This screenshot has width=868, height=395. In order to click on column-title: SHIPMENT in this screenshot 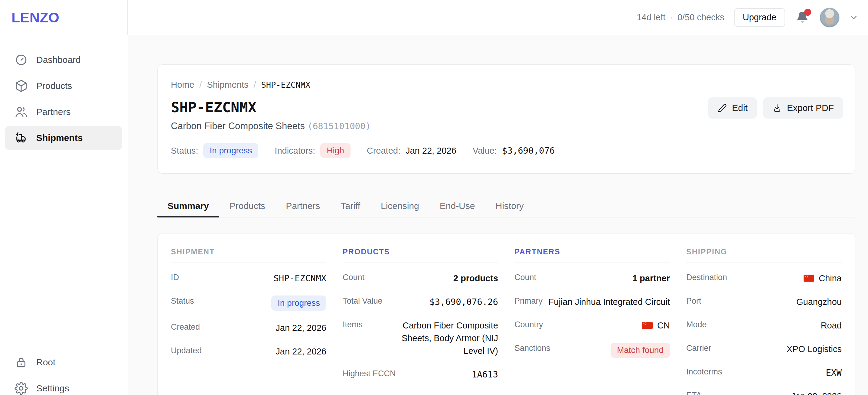, I will do `click(249, 255)`.